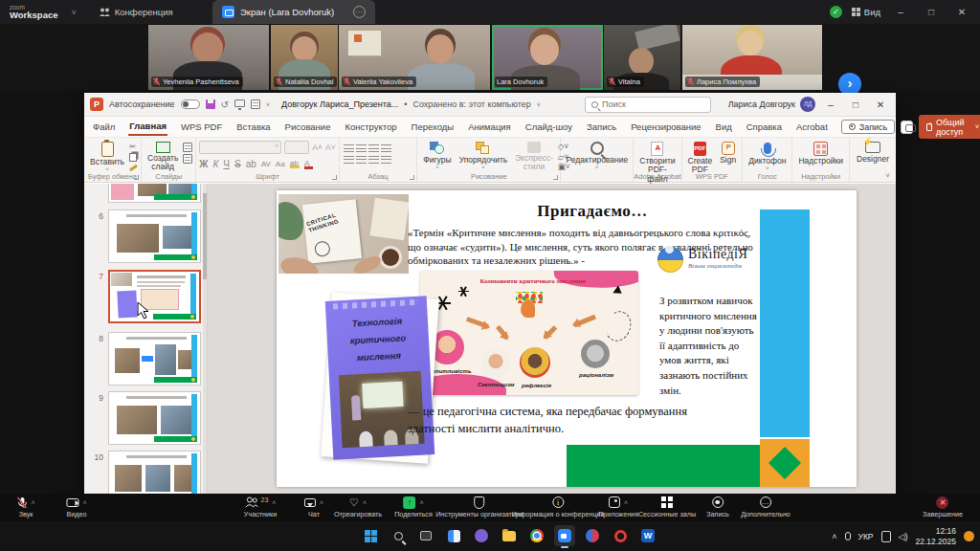 This screenshot has height=551, width=980. I want to click on strikethrough-button: S, so click(237, 165).